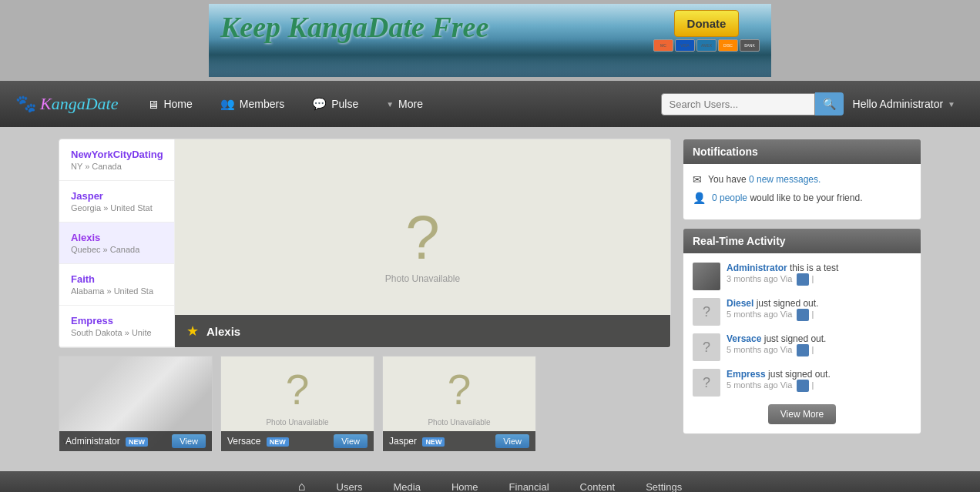 This screenshot has width=980, height=492. Describe the element at coordinates (422, 279) in the screenshot. I see `photo-unavailable-label: Photo Unavailable` at that location.